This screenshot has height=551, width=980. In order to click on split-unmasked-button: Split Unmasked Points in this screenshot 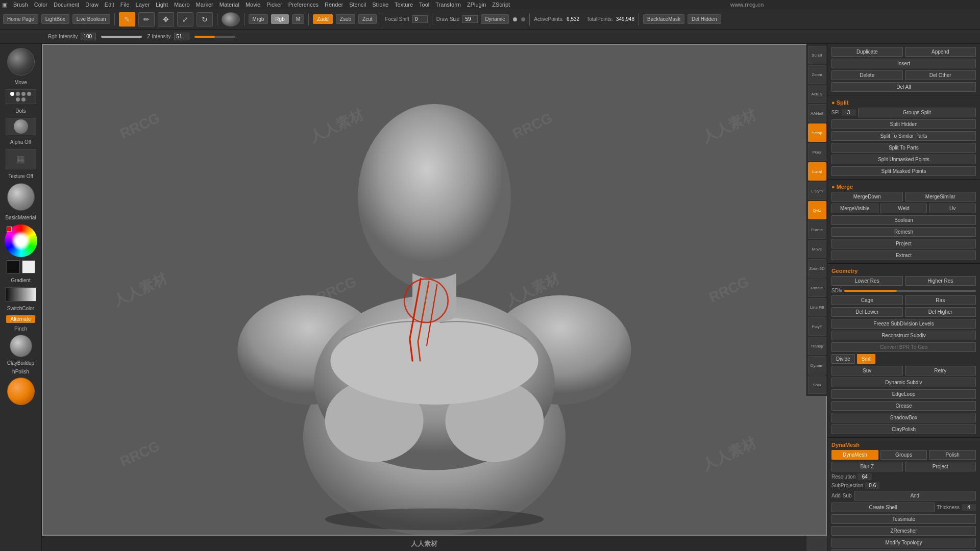, I will do `click(903, 159)`.